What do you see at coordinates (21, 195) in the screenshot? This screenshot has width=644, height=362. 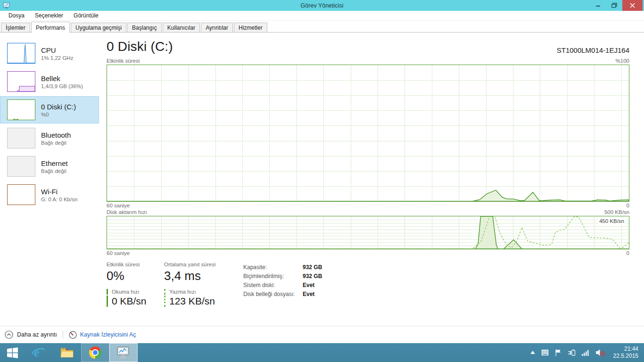 I see `wifi-mini-graph` at bounding box center [21, 195].